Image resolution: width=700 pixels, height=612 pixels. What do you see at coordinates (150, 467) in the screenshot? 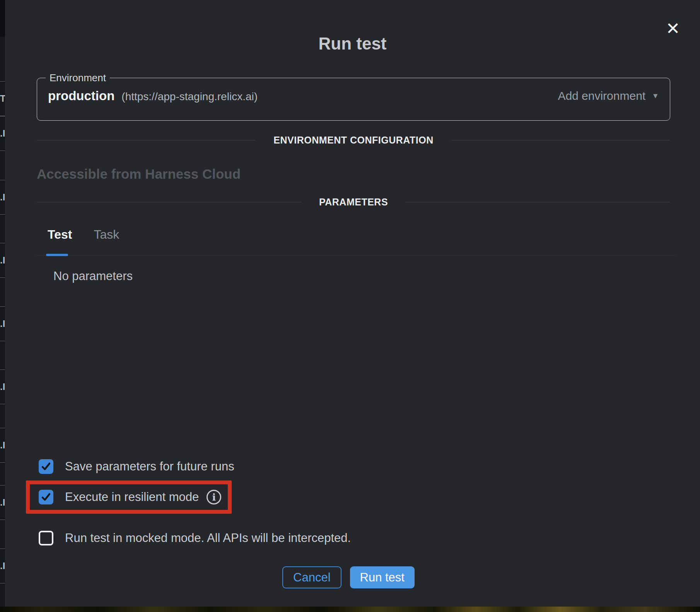
I see `save-parameters-label: Save parameters for future runs` at bounding box center [150, 467].